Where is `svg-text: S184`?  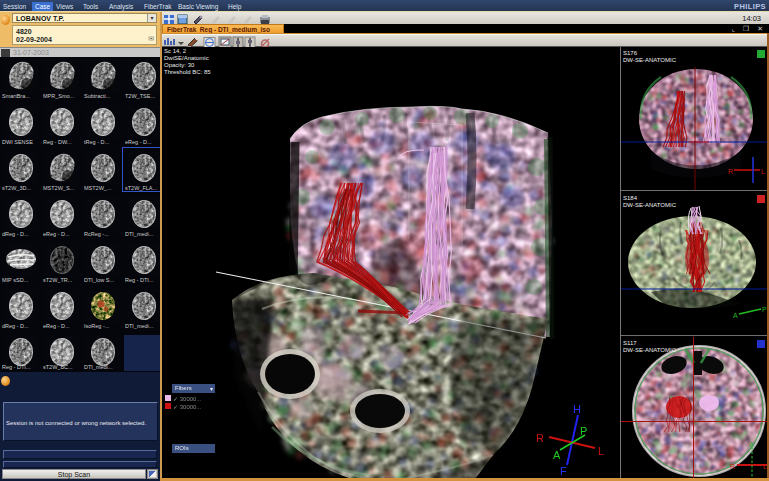
svg-text: S184 is located at coordinates (630, 198).